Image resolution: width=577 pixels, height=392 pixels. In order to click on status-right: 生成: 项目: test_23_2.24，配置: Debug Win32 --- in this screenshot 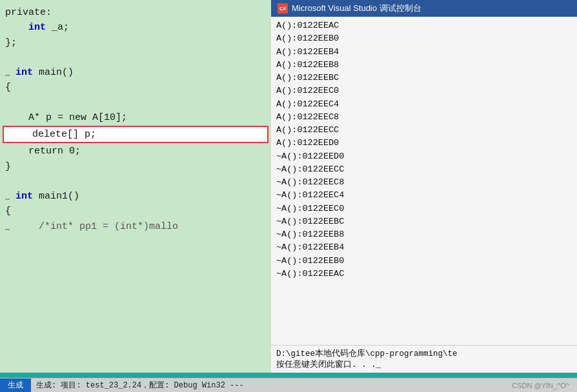, I will do `click(304, 386)`.